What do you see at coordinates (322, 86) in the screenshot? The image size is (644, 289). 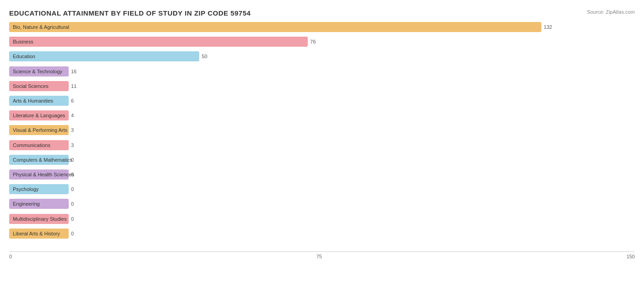 I see `bar-wrapper: Social Sciences11` at bounding box center [322, 86].